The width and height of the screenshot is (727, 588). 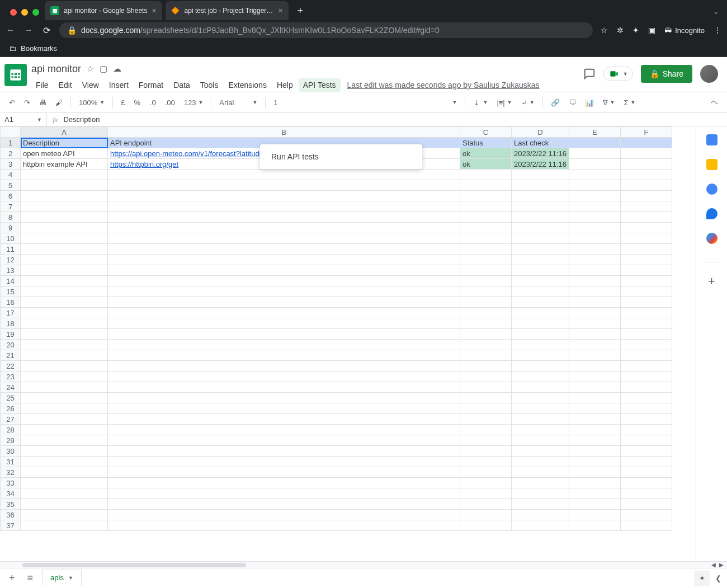 What do you see at coordinates (486, 323) in the screenshot?
I see `cell-C18` at bounding box center [486, 323].